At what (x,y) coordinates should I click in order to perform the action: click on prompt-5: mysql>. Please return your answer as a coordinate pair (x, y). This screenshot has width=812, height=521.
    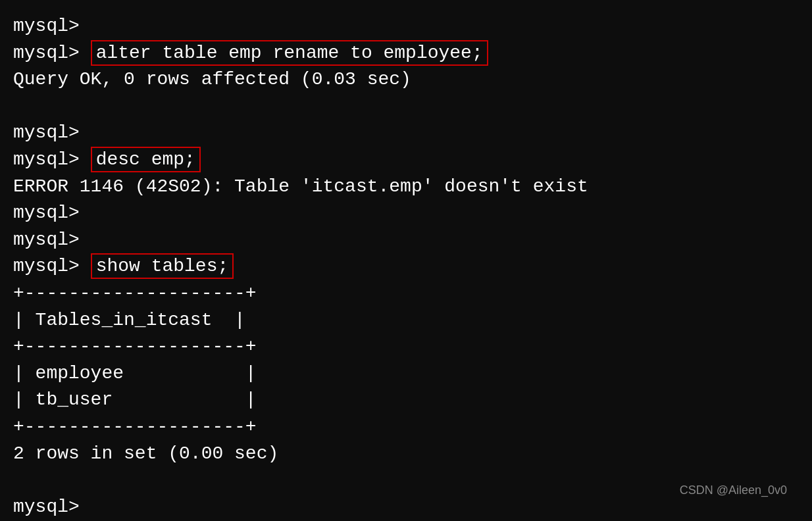
    Looking at the image, I should click on (46, 133).